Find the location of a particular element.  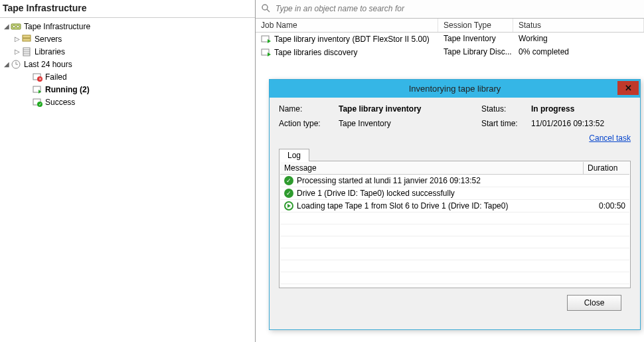

grid-cell-job: Tape libraries discovery is located at coordinates (316, 52).